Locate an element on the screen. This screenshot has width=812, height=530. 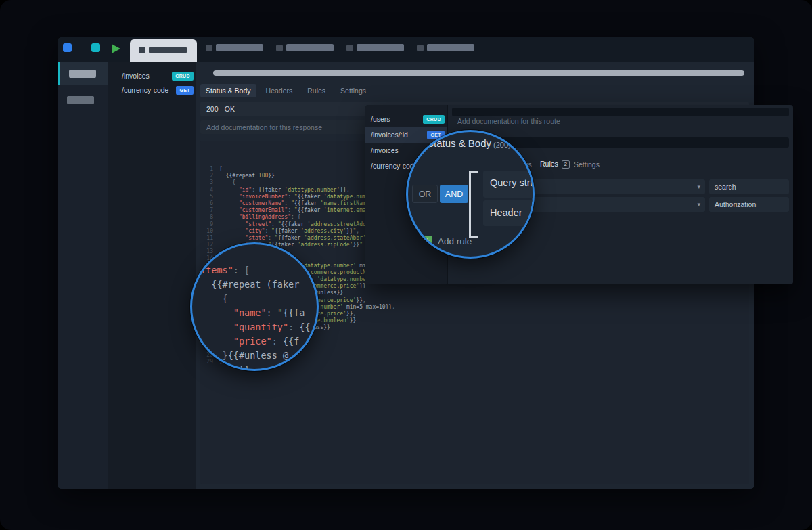
tab-settings: Settings is located at coordinates (353, 91).